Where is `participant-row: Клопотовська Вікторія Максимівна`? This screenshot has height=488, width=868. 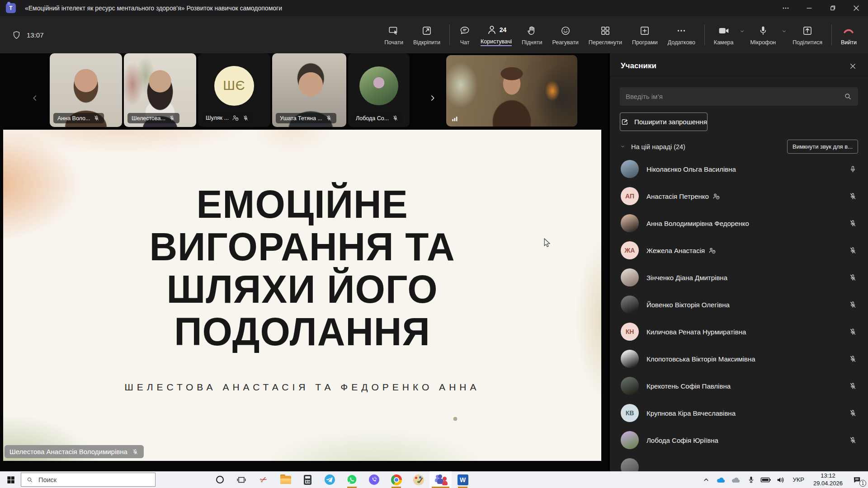 participant-row: Клопотовська Вікторія Максимівна is located at coordinates (739, 359).